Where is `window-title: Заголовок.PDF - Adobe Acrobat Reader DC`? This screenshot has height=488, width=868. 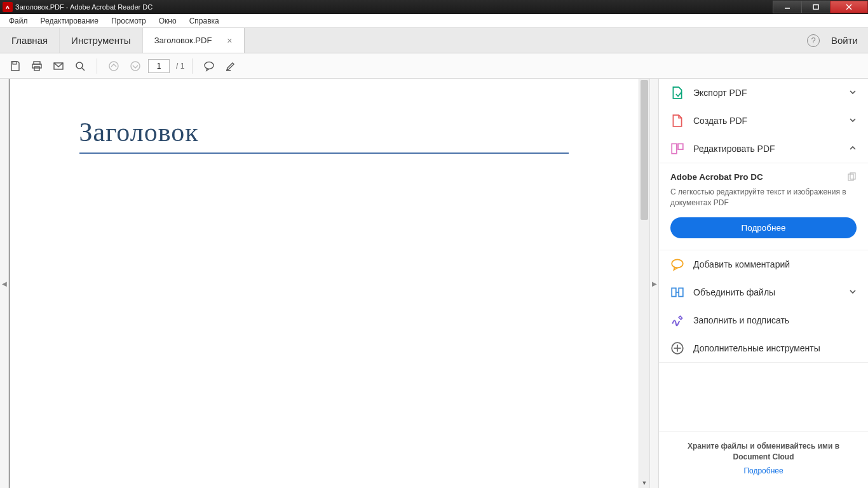
window-title: Заголовок.PDF - Adobe Acrobat Reader DC is located at coordinates (84, 7).